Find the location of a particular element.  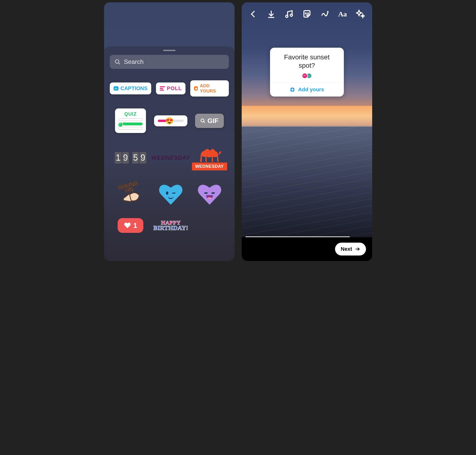

story-bottom-bar: Next is located at coordinates (307, 249).